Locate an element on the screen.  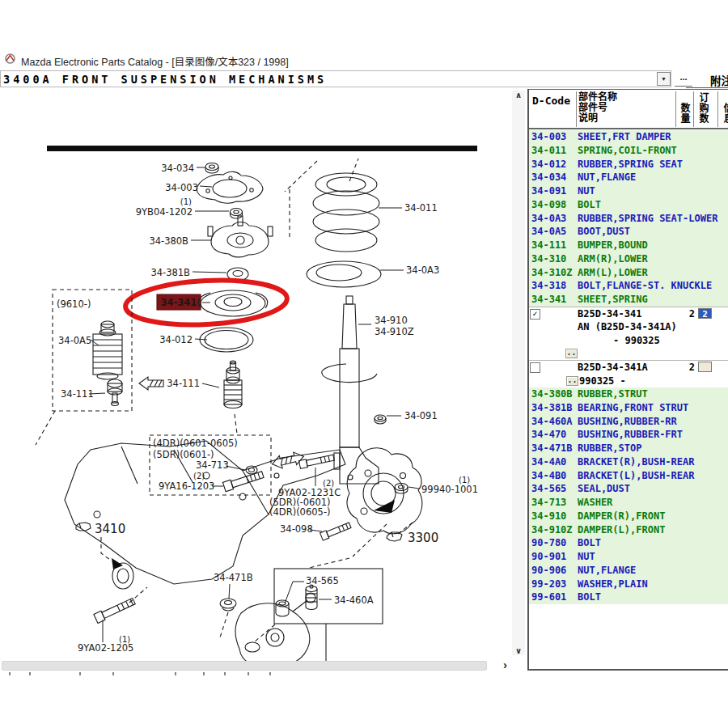
section-combo-value: 3400A FRONT SUSPENSION MECHANISMS is located at coordinates (165, 79).